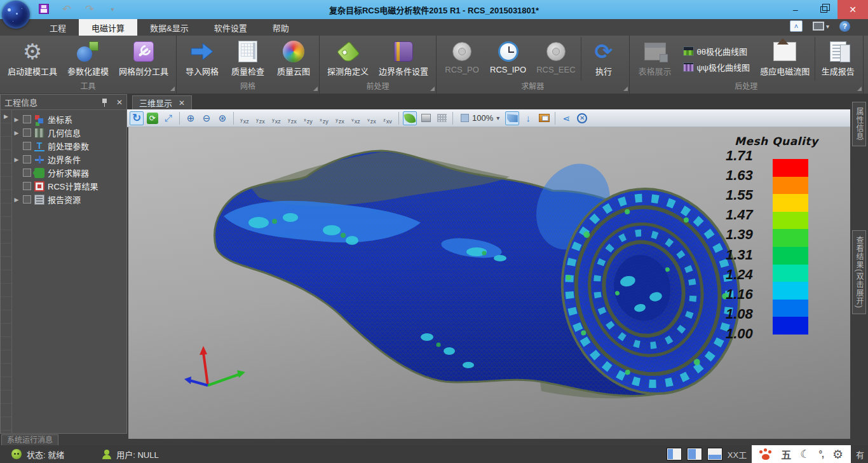 The image size is (868, 463). I want to click on punctuation-icon: °,, so click(821, 454).